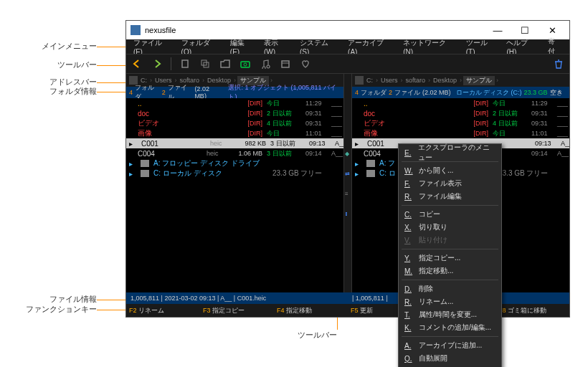  Describe the element at coordinates (157, 64) in the screenshot. I see `forward-icon` at that location.